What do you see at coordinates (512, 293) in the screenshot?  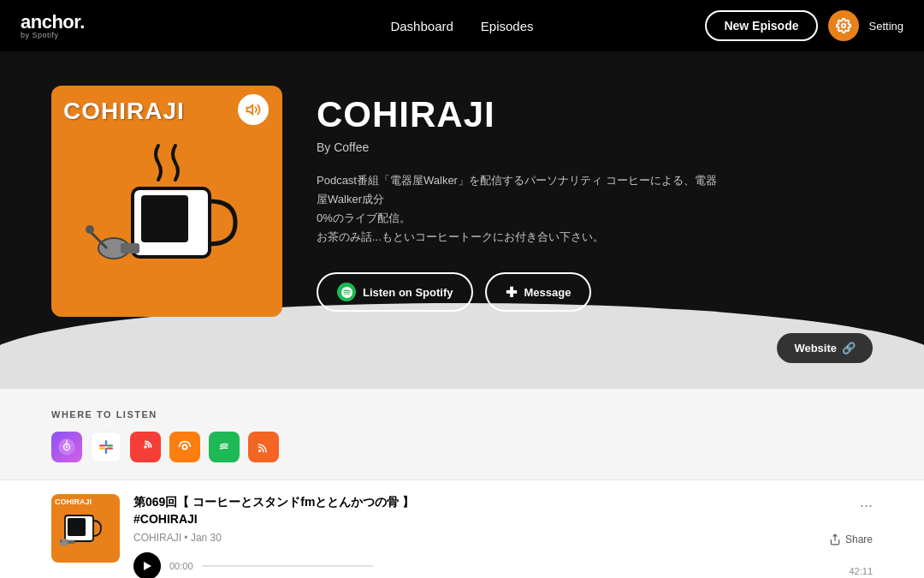 I see `message-plus-icon: ✚` at bounding box center [512, 293].